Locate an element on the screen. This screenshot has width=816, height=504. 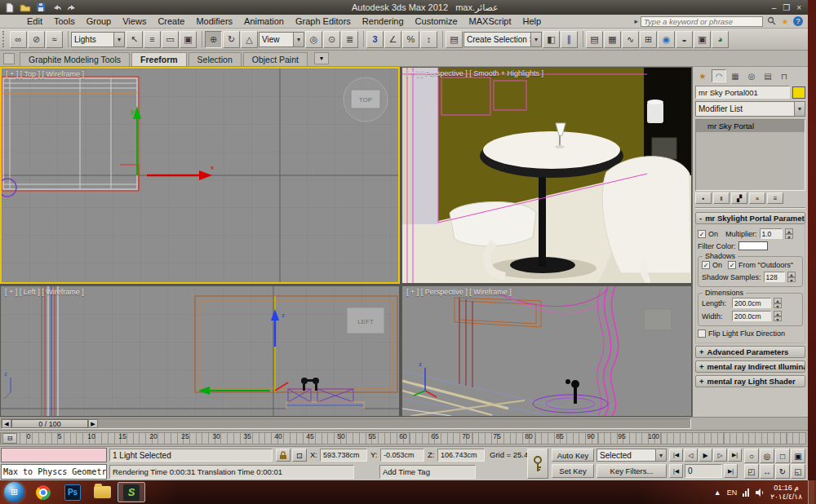
selection-lock-toggle is located at coordinates (283, 455).